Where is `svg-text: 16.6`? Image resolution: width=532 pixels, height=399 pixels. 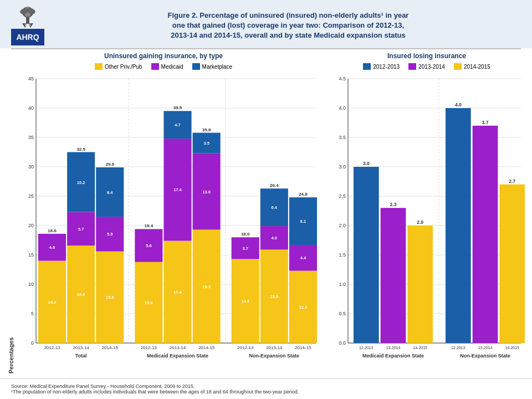 svg-text: 16.6 is located at coordinates (81, 295).